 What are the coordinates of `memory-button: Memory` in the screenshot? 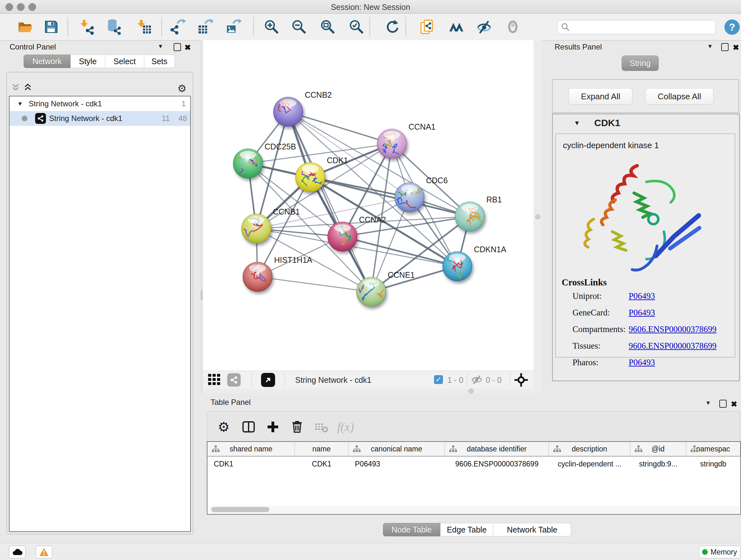 It's located at (720, 552).